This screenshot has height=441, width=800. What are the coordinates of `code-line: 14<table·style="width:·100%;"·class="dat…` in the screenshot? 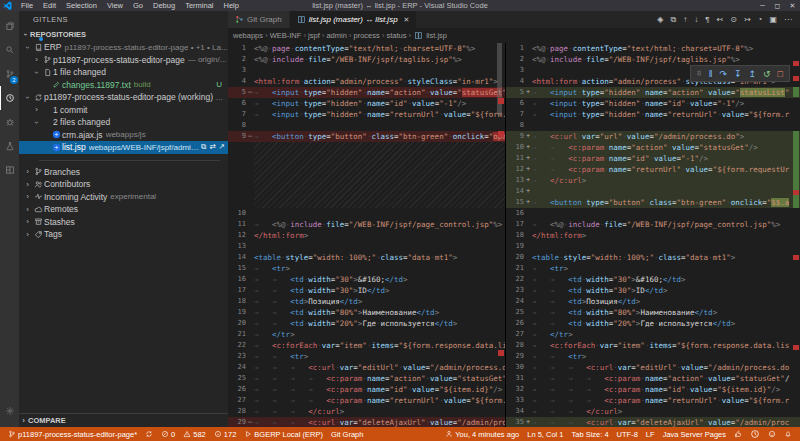 It's located at (366, 258).